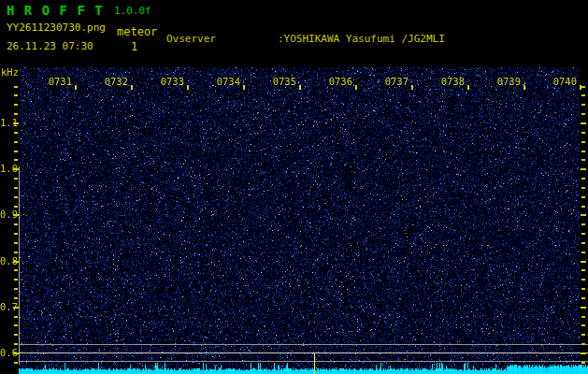 The image size is (588, 374). I want to click on observation-datetime: 26.11.23 07:30, so click(50, 47).